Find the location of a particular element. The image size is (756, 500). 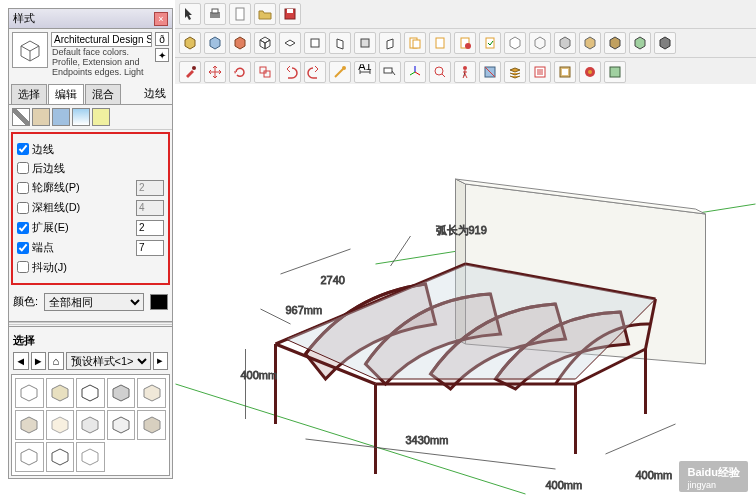

tool-shade2 is located at coordinates (540, 43).